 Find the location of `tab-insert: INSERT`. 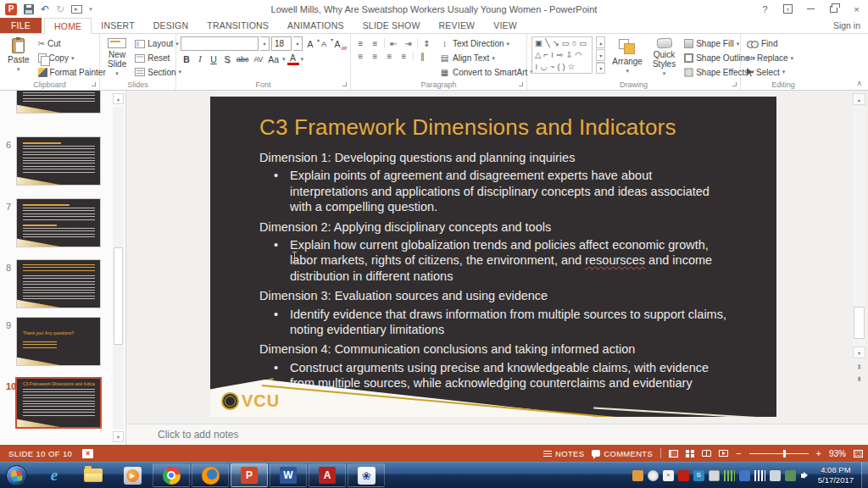

tab-insert: INSERT is located at coordinates (118, 25).